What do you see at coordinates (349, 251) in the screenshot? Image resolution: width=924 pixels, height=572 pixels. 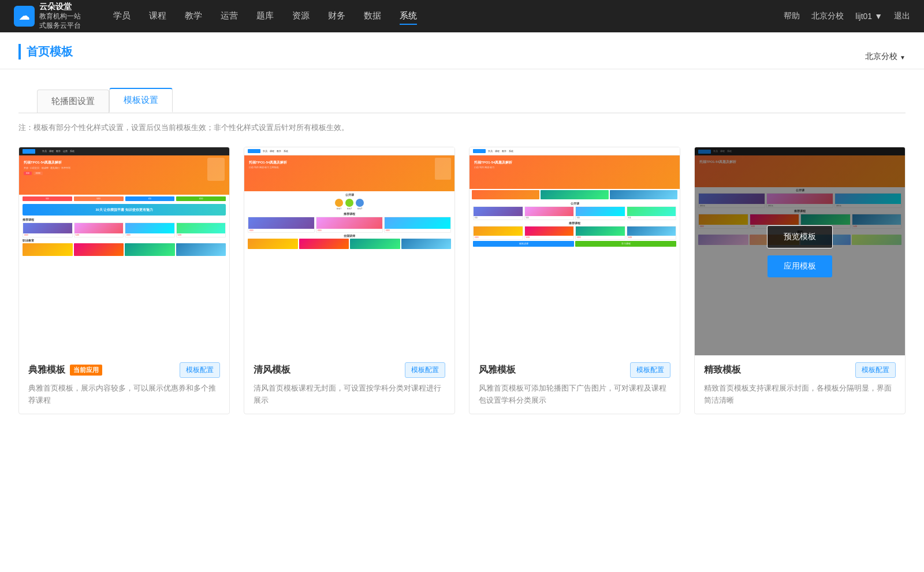 I see `template-preview-clean: 学员课程教学系统 托福TPO1-54真题及解析 口语·写作·阅读·练习 立即报名…` at bounding box center [349, 251].